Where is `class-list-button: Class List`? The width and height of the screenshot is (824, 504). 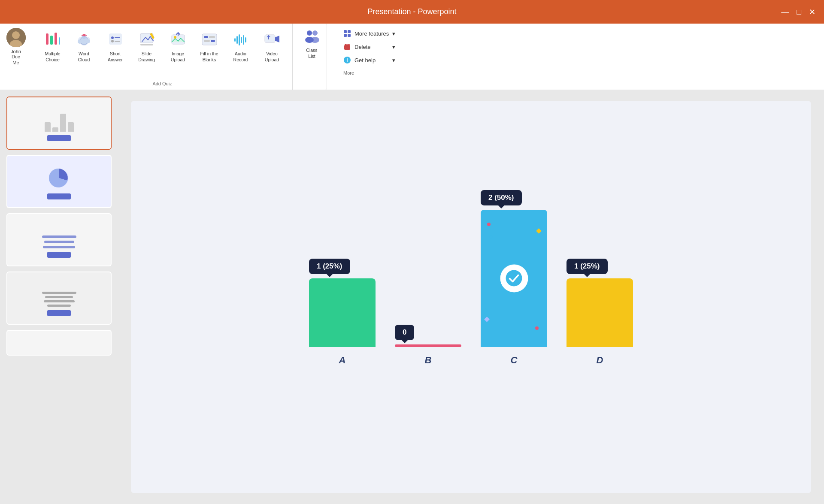
class-list-button: Class List is located at coordinates (312, 57).